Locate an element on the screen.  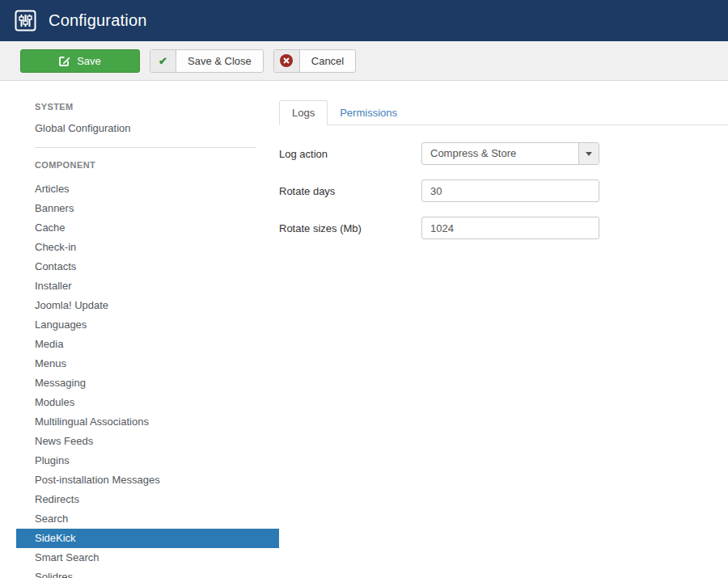
rotate-days-input is located at coordinates (510, 191).